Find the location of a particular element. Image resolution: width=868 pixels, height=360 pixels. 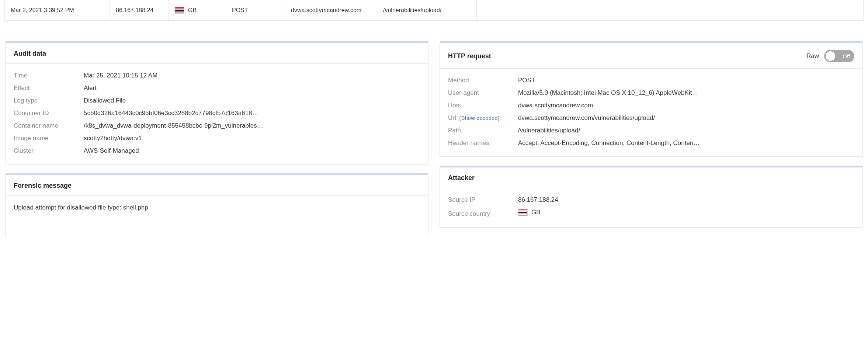

http-request-header: HTTP request Raw Off is located at coordinates (651, 56).